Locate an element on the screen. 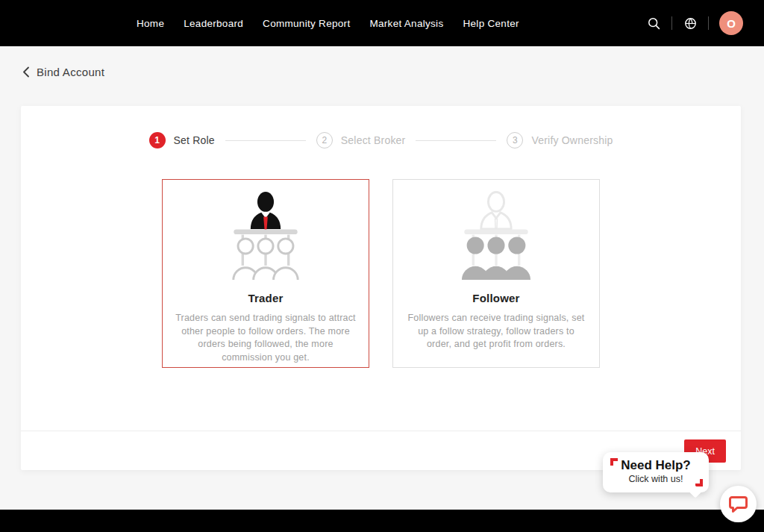 The height and width of the screenshot is (532, 764). role-title: Follower is located at coordinates (496, 298).